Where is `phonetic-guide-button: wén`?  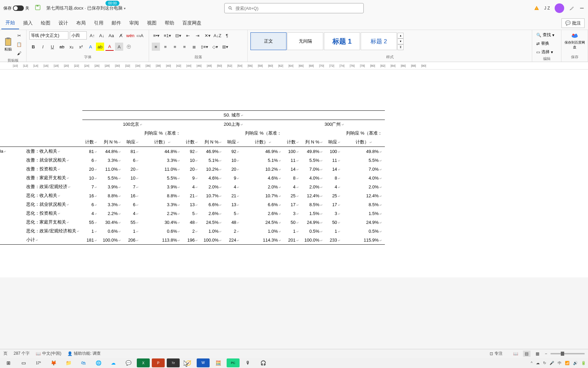
phonetic-guide-button: wén is located at coordinates (130, 35).